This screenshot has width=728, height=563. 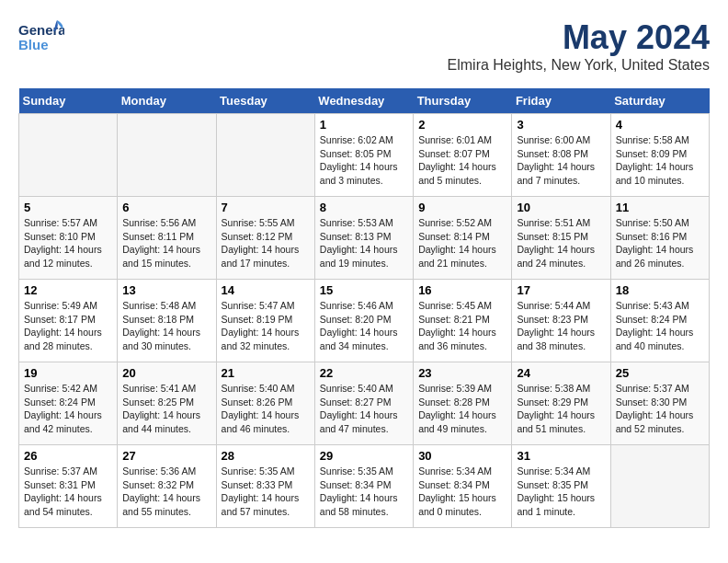 What do you see at coordinates (561, 404) in the screenshot?
I see `calendar-cell: 24Sunrise: 5:38 AMSunset: 8:29 PMDayligh…` at bounding box center [561, 404].